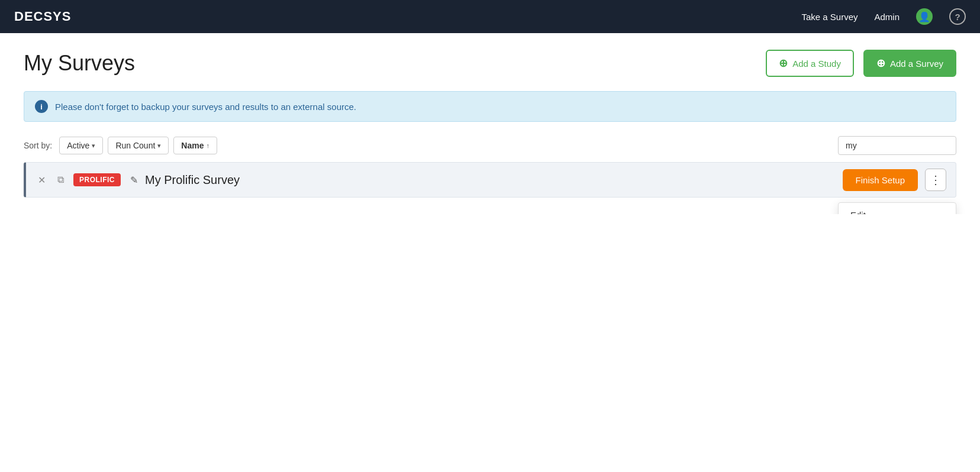 Image resolution: width=980 pixels, height=472 pixels. I want to click on add-study-button: ⊕ Add a Study, so click(810, 63).